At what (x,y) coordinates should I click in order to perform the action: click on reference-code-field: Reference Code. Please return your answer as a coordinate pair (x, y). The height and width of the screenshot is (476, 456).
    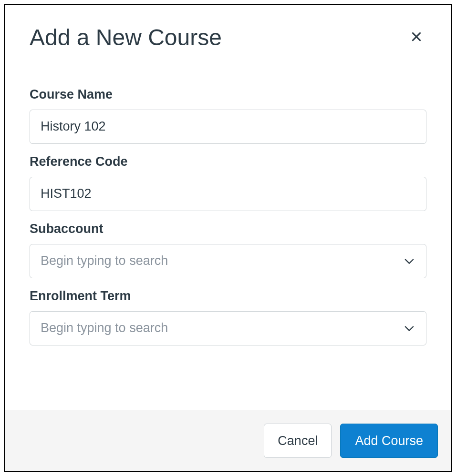
    Looking at the image, I should click on (228, 183).